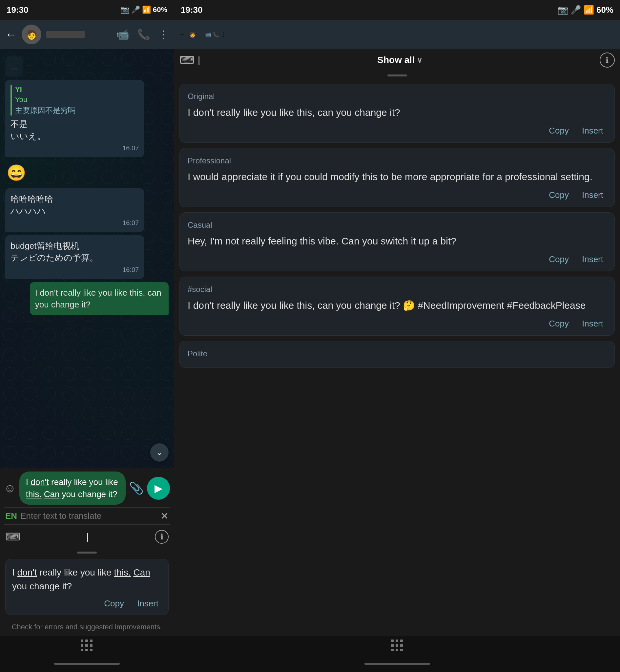 The height and width of the screenshot is (672, 620). What do you see at coordinates (182, 34) in the screenshot?
I see `right-back-button: ←` at bounding box center [182, 34].